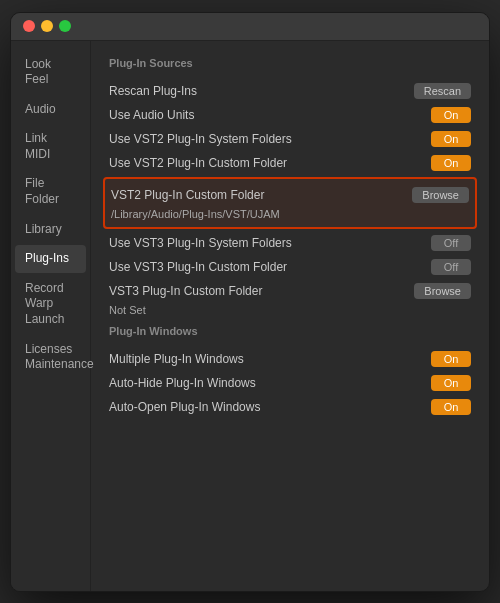  What do you see at coordinates (50, 358) in the screenshot?
I see `sidebar-item-licenses-maintenance: Licenses Maintenance` at bounding box center [50, 358].